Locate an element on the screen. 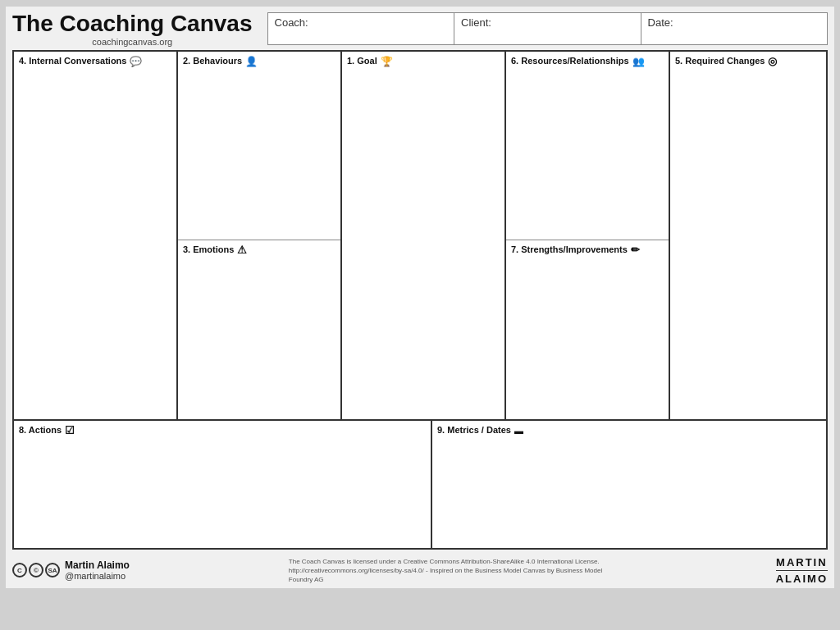  footer-left: C © SA Martin Alaimo @martinalaimo is located at coordinates (71, 570).